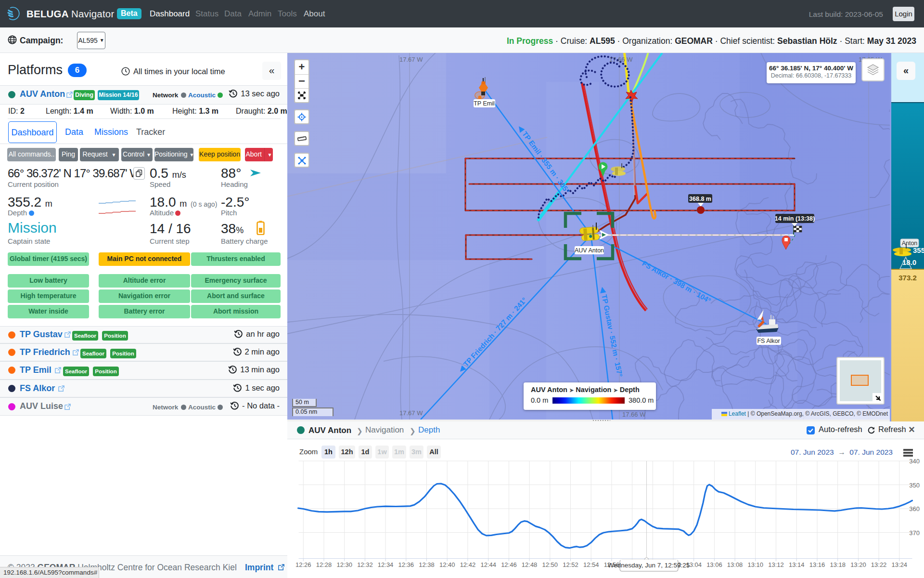  Describe the element at coordinates (914, 461) in the screenshot. I see `svg-text: 340` at that location.